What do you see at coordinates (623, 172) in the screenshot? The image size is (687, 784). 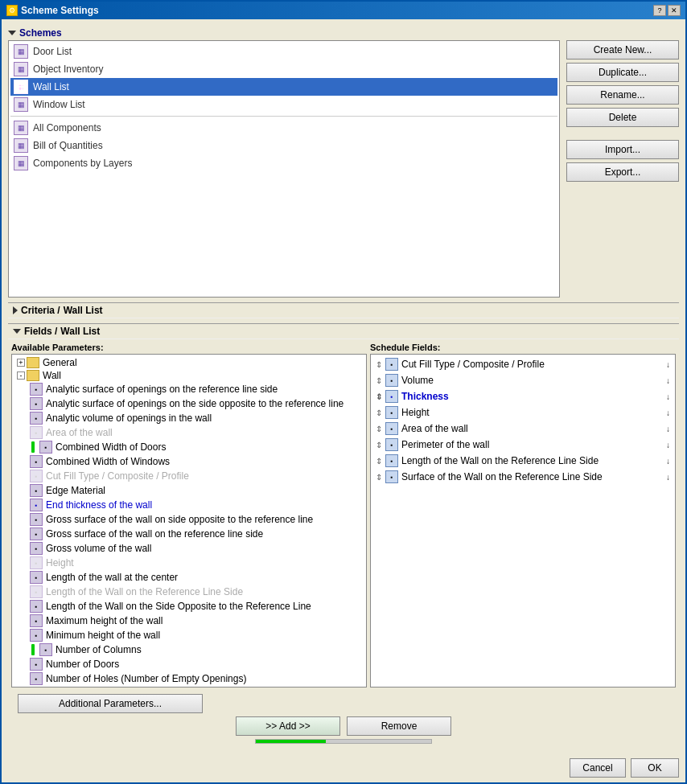 I see `export-button: Export...` at bounding box center [623, 172].